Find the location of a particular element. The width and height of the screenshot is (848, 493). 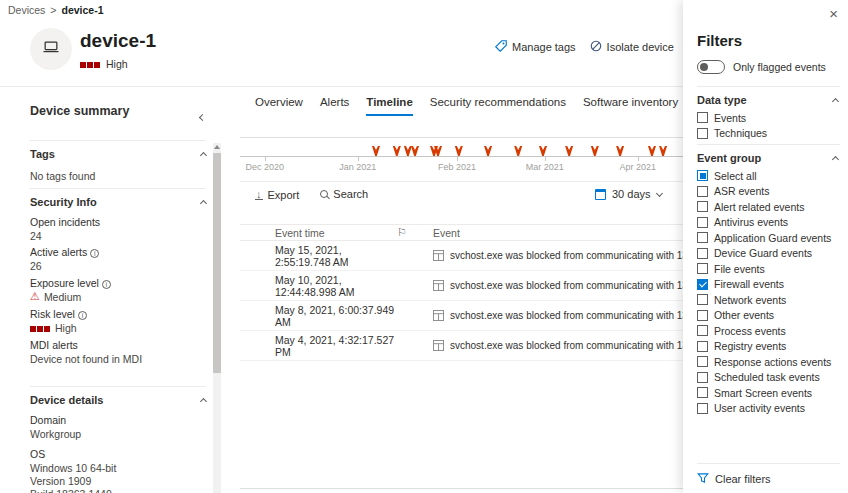

filter-option-scheduled-task-events: Scheduled task events is located at coordinates (770, 378).